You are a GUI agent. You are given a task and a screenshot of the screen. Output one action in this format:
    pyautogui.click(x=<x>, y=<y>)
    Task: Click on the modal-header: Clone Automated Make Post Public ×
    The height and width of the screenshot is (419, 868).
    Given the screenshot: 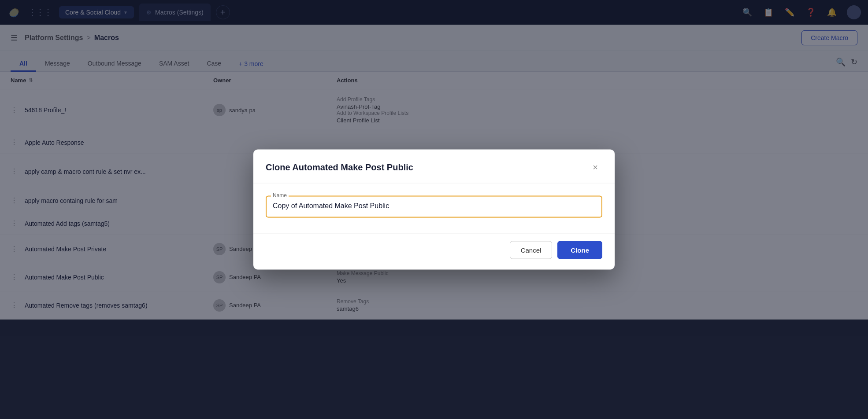 What is the action you would take?
    pyautogui.click(x=434, y=166)
    